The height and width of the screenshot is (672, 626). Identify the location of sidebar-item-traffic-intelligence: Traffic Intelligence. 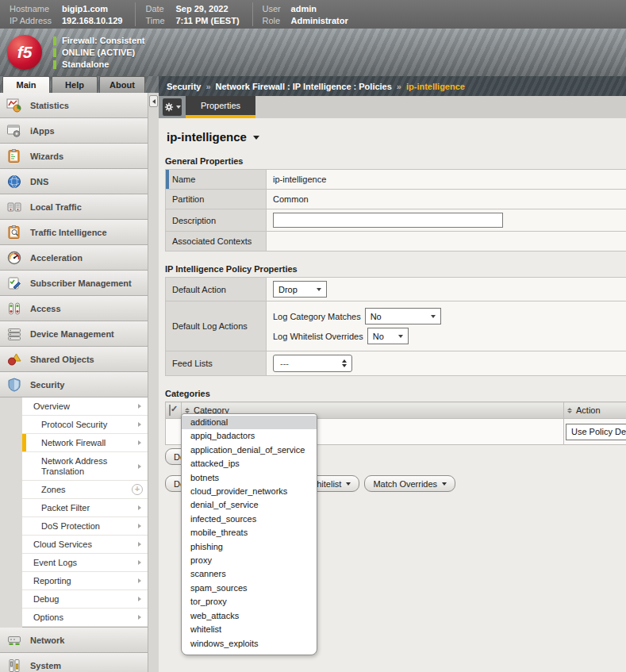
(74, 232).